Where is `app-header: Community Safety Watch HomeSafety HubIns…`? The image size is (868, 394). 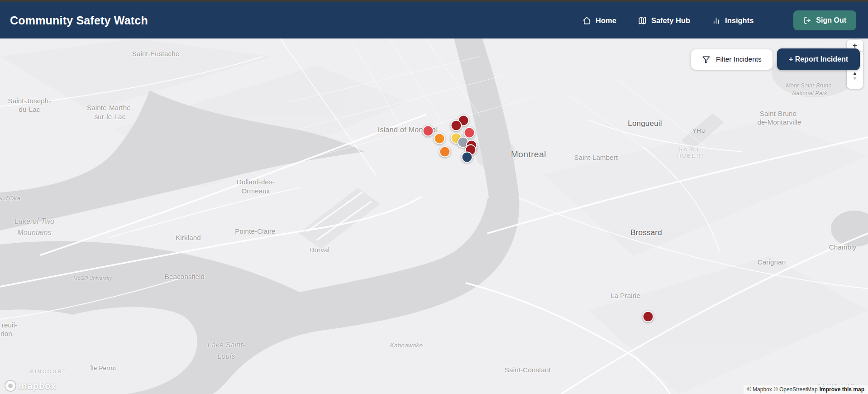 app-header: Community Safety Watch HomeSafety HubIns… is located at coordinates (434, 20).